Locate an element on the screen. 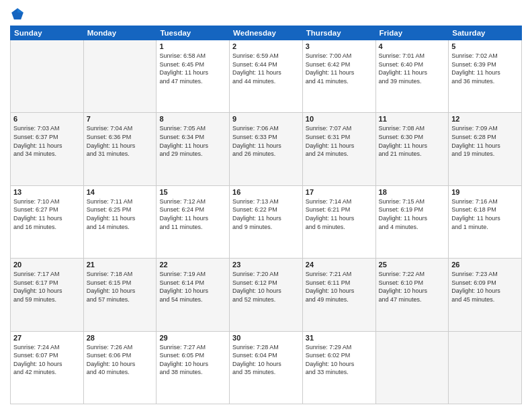  day-number: 25 is located at coordinates (412, 265).